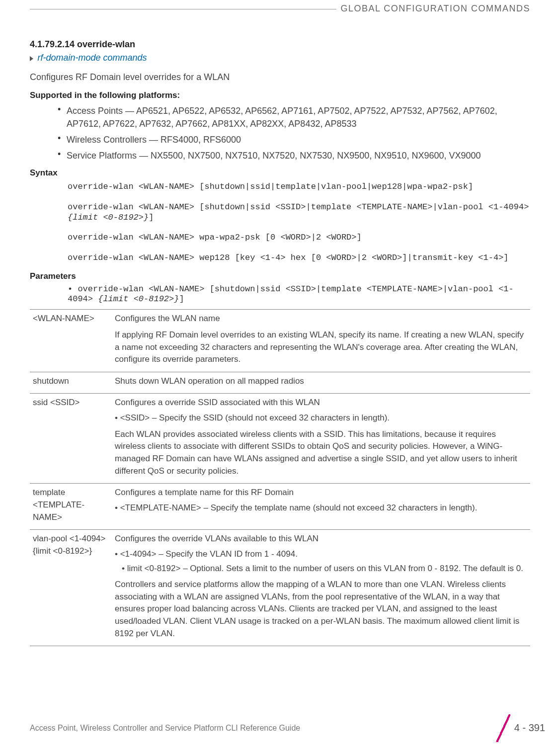  I want to click on running-header: GLOBAL CONFIGURATION COMMANDS, so click(433, 9).